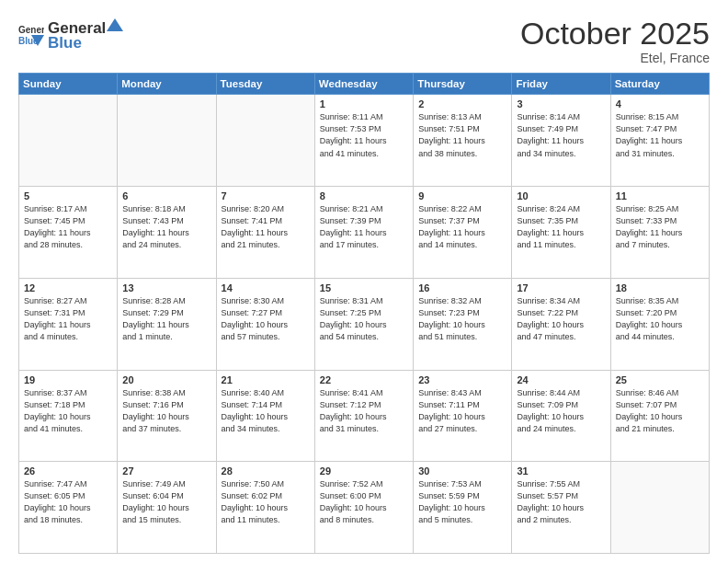  I want to click on day-number: 2, so click(462, 104).